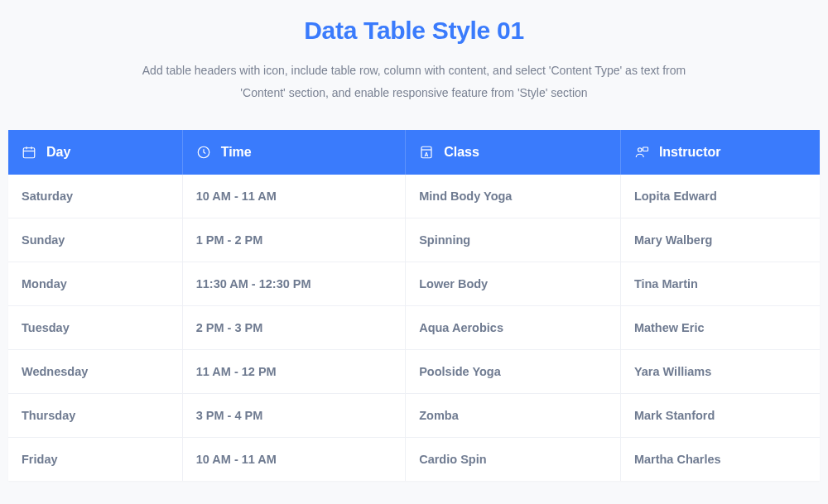 This screenshot has height=504, width=828. I want to click on cell-time: 2 PM - 3 PM, so click(295, 328).